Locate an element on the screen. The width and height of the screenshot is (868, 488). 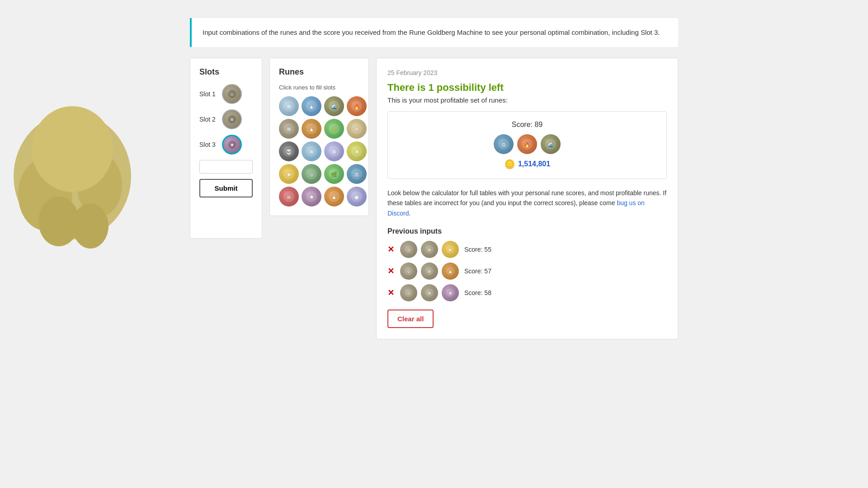
rune-cosmic: ⚙ is located at coordinates (334, 151).